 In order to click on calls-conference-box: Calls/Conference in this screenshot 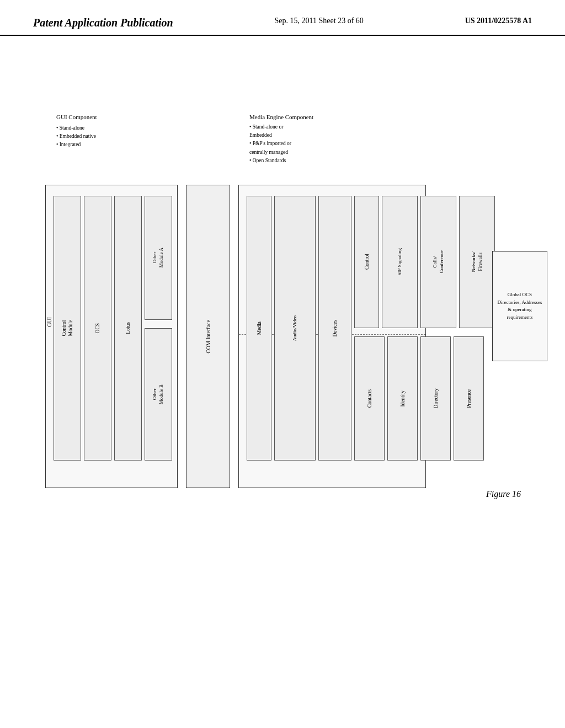, I will do `click(438, 262)`.